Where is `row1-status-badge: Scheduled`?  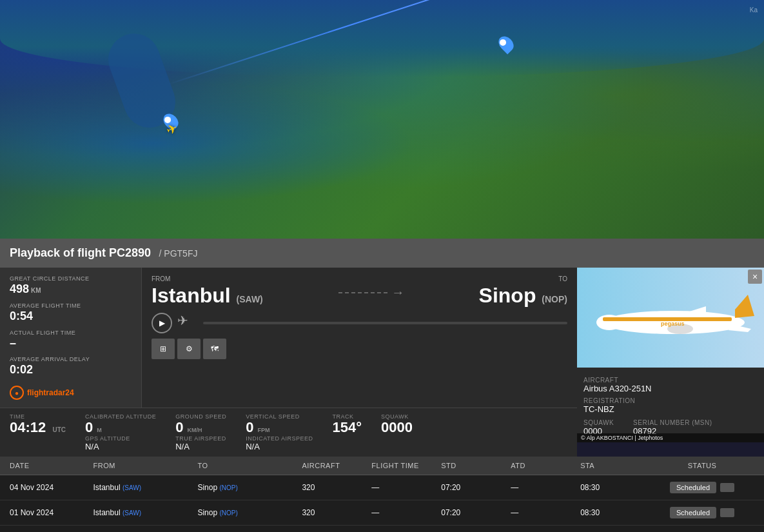 row1-status-badge: Scheduled is located at coordinates (693, 488).